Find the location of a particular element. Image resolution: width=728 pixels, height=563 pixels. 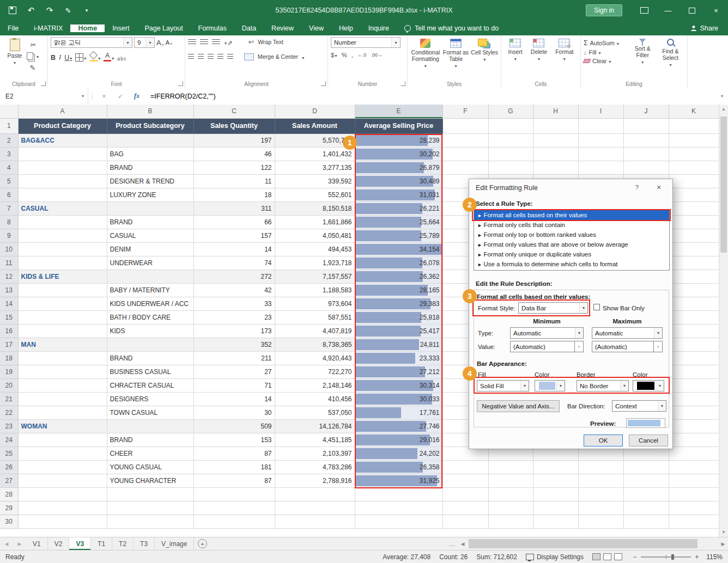

negative-value-axis-button: Negative Value and Axis... is located at coordinates (518, 406).